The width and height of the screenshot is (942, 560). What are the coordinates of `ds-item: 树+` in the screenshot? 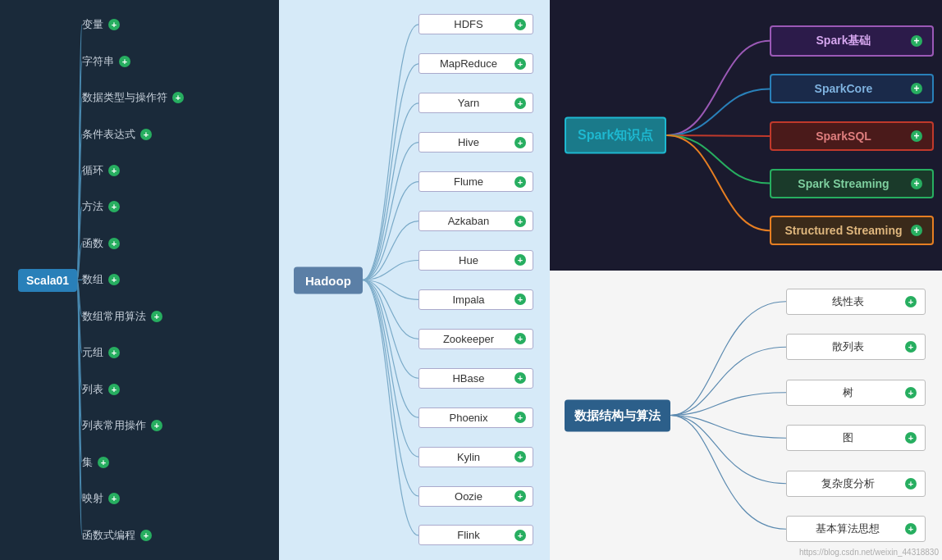 It's located at (856, 393).